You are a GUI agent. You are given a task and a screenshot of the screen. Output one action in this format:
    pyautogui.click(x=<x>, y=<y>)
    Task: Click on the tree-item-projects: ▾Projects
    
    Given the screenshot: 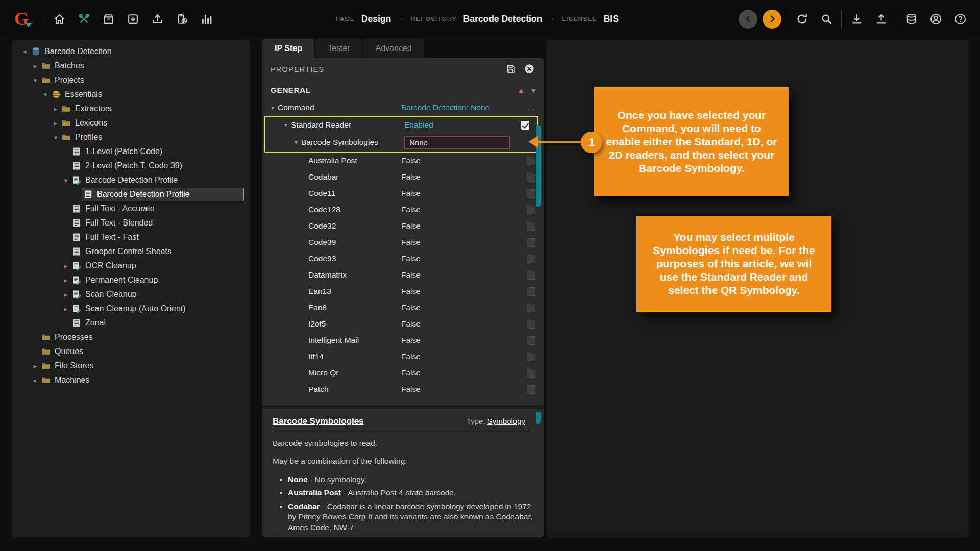 What is the action you would take?
    pyautogui.click(x=131, y=80)
    